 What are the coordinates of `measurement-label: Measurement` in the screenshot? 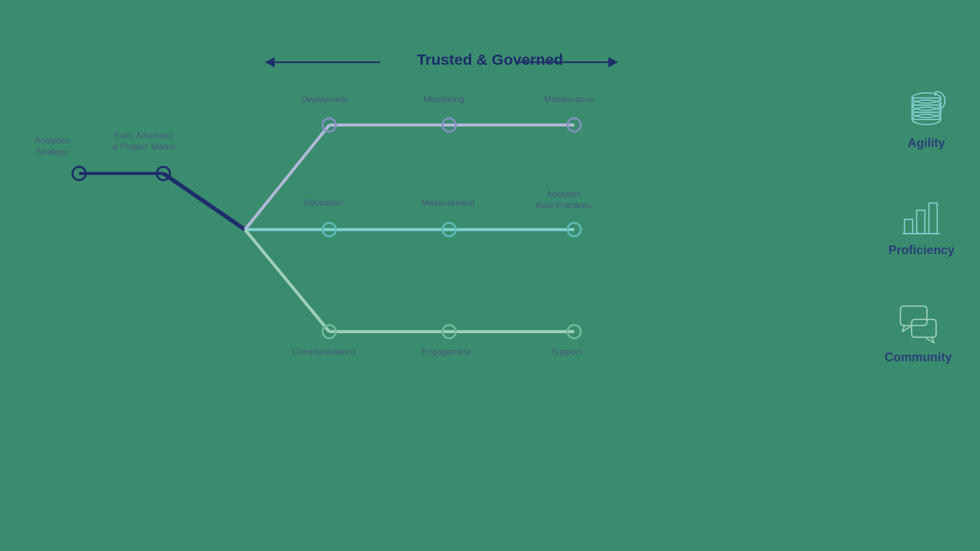 It's located at (448, 203).